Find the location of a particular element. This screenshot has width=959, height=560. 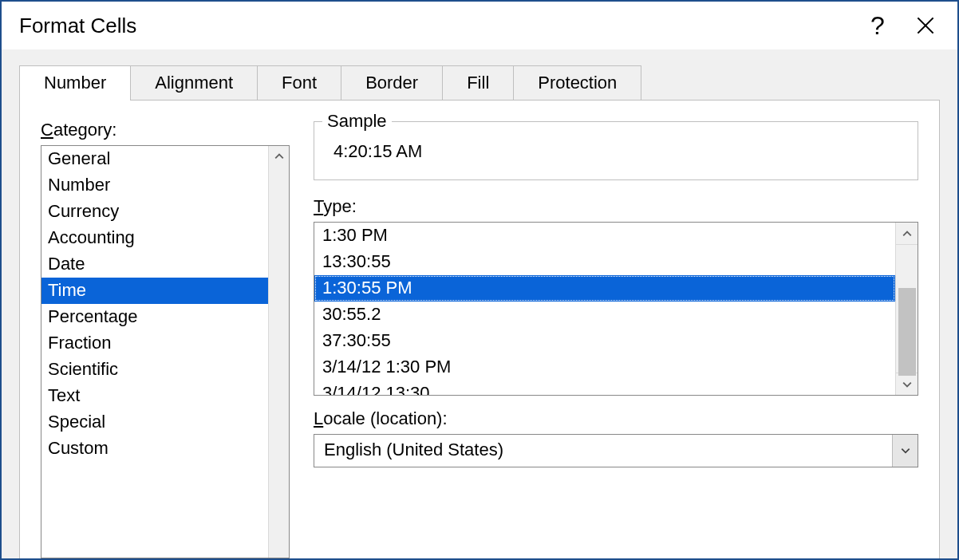

type-item: 3/14/12 1:30 PM is located at coordinates (605, 367).